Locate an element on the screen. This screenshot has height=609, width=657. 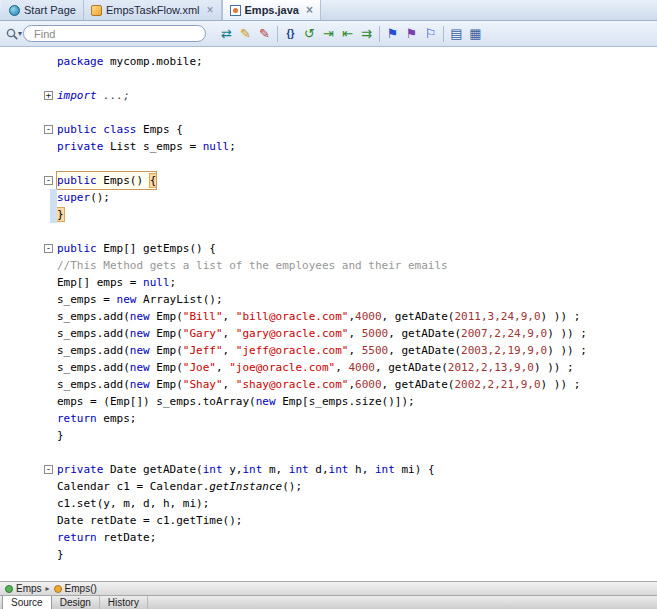
code-token: mi) { is located at coordinates (415, 470).